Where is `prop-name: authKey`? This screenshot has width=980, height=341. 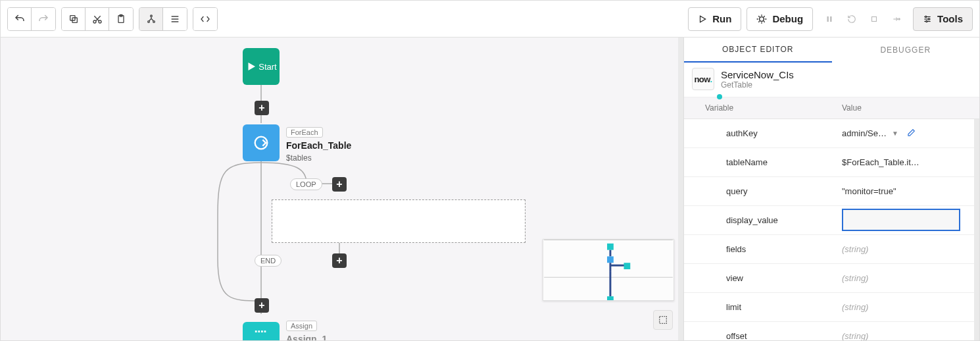 prop-name: authKey is located at coordinates (760, 133).